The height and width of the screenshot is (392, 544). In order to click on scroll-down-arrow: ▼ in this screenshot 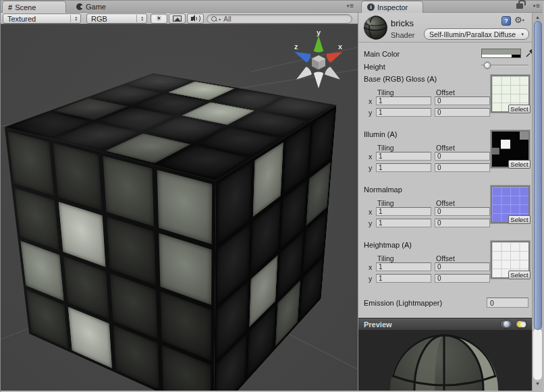, I will do `click(537, 383)`.